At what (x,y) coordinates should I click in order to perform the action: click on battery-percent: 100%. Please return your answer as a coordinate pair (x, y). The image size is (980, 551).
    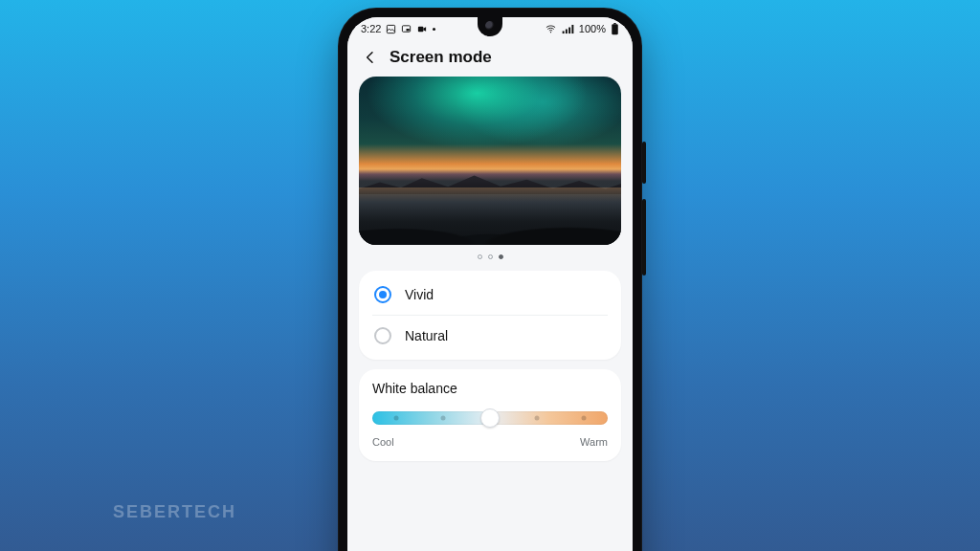
    Looking at the image, I should click on (592, 29).